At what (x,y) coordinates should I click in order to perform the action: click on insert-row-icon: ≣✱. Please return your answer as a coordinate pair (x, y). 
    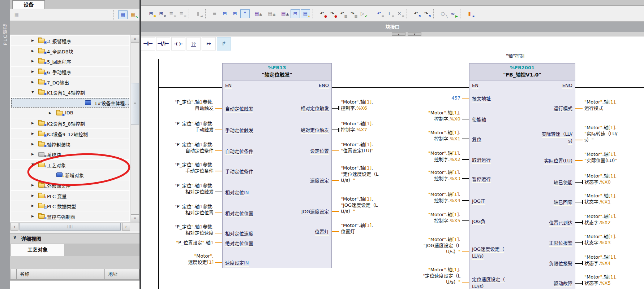
    Looking at the image, I should click on (171, 14).